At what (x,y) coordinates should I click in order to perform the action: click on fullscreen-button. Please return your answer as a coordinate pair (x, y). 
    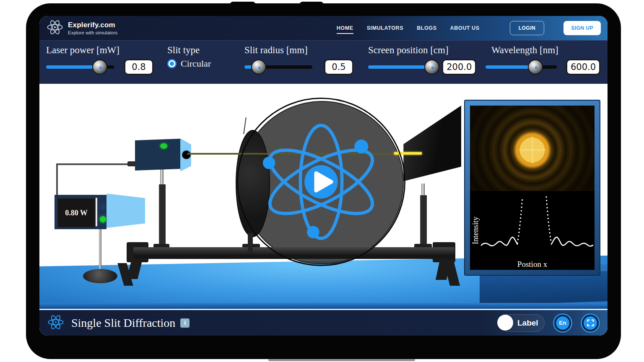
    Looking at the image, I should click on (590, 323).